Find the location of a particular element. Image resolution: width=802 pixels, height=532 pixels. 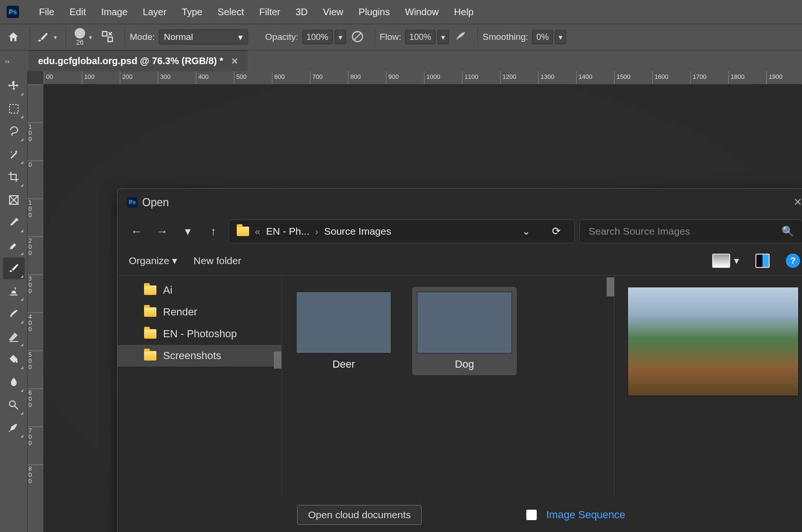

ruler-tick: 1600 is located at coordinates (671, 78).